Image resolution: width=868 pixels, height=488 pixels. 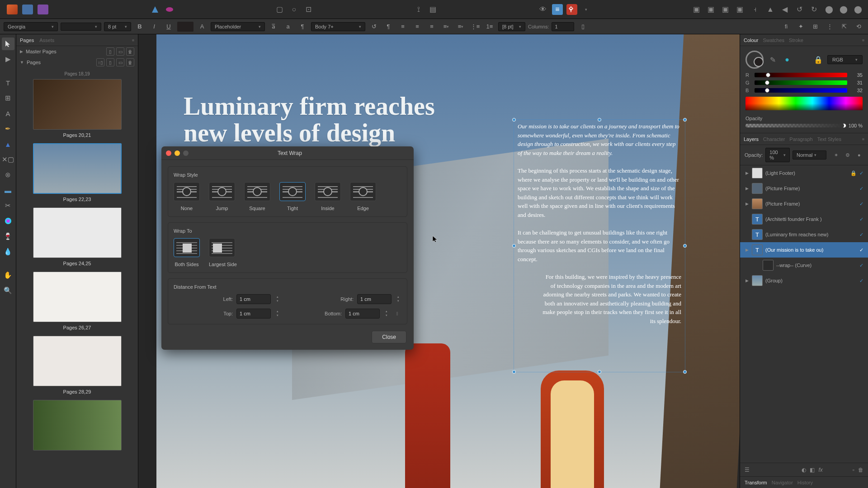 I want to click on handle-top-right, so click(x=685, y=120).